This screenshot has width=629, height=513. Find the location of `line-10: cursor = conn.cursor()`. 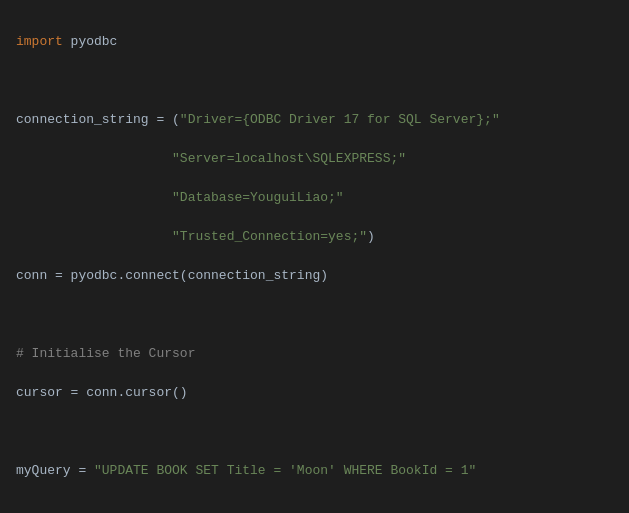

line-10: cursor = conn.cursor() is located at coordinates (314, 393).